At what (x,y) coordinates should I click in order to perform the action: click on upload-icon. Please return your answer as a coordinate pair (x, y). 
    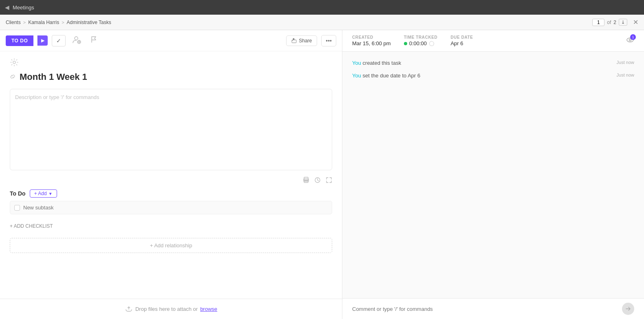
    Looking at the image, I should click on (129, 309).